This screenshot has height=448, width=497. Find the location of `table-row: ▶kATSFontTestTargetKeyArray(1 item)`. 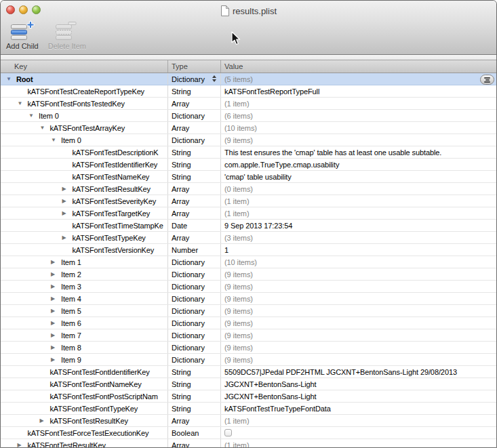

table-row: ▶kATSFontTestTargetKeyArray(1 item) is located at coordinates (248, 213).